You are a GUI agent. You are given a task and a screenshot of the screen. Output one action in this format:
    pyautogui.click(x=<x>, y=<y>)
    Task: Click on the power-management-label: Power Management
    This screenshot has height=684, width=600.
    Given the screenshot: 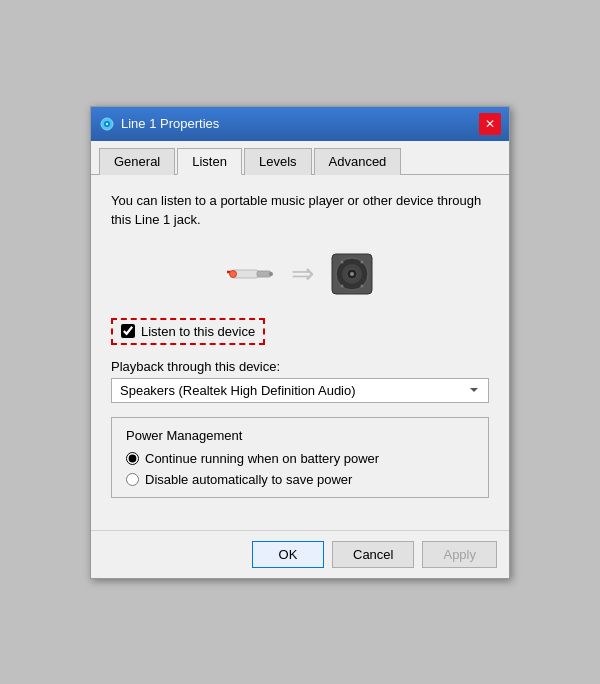 What is the action you would take?
    pyautogui.click(x=300, y=436)
    